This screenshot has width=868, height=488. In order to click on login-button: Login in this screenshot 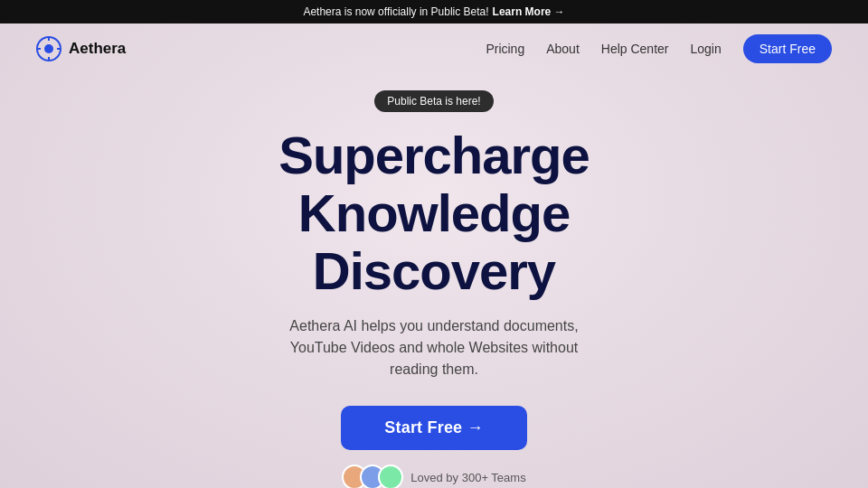, I will do `click(705, 49)`.